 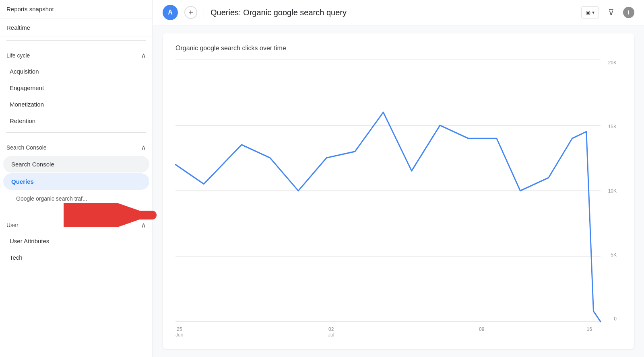 What do you see at coordinates (76, 72) in the screenshot?
I see `sidebar-item-acquisition: Acquisition` at bounding box center [76, 72].